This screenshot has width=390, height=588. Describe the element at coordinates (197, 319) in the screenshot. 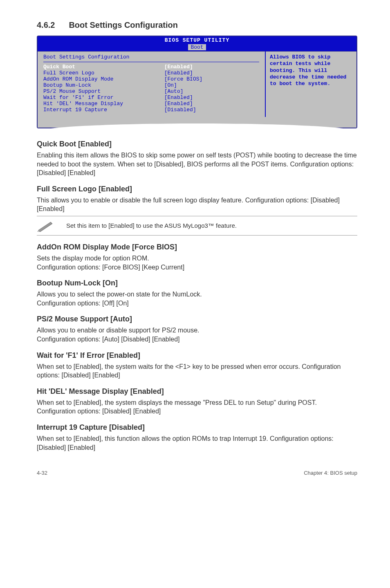

I see `heading-ps2-mouse: PS/2 Mouse Support [Auto]` at that location.